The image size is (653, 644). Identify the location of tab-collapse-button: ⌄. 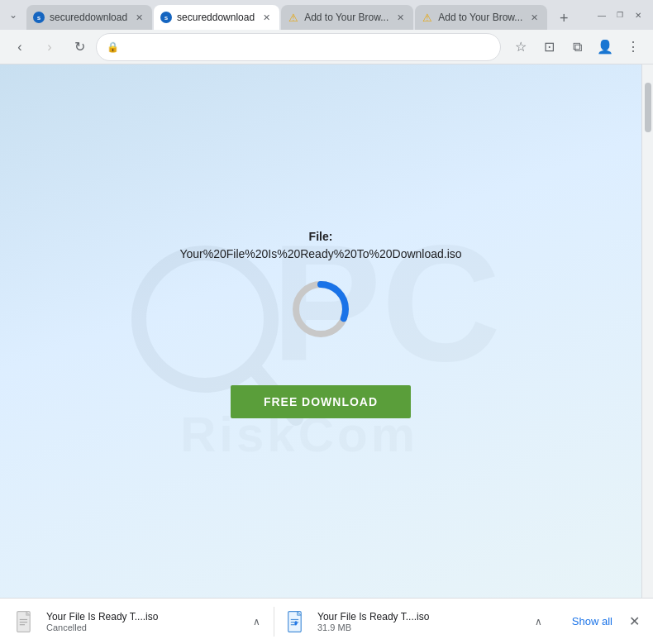
(13, 15).